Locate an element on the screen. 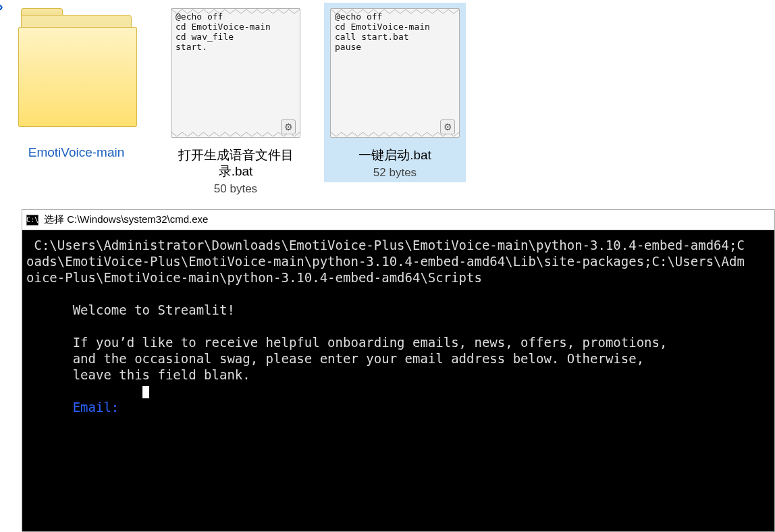  cmd-title: 选择 C:\Windows\system32\cmd.exe is located at coordinates (126, 220).